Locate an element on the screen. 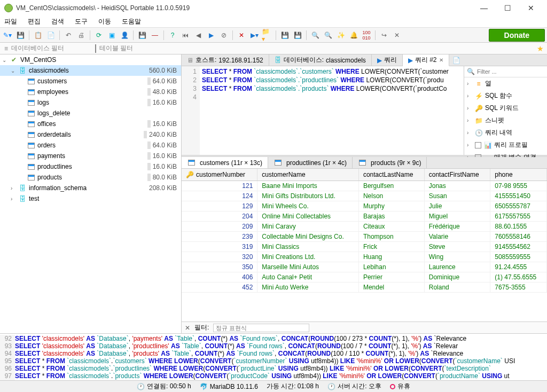 This screenshot has height=392, width=547. menu-tools: 도구 is located at coordinates (81, 21).